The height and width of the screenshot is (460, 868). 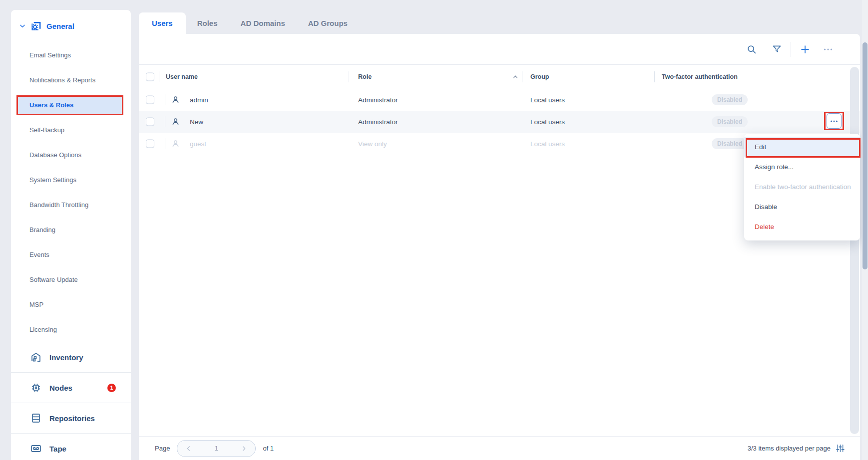 I want to click on sidebar-item-notifications-reports: Notifications & Reports, so click(x=71, y=80).